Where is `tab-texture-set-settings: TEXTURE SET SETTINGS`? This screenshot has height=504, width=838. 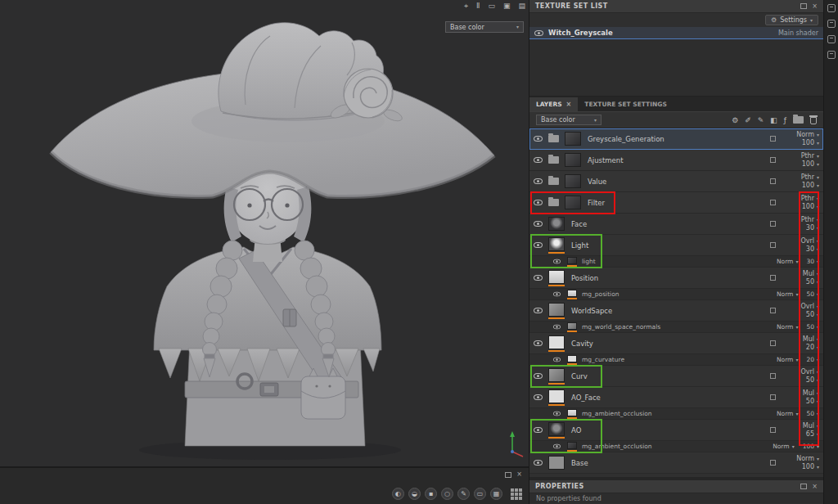
tab-texture-set-settings: TEXTURE SET SETTINGS is located at coordinates (625, 105).